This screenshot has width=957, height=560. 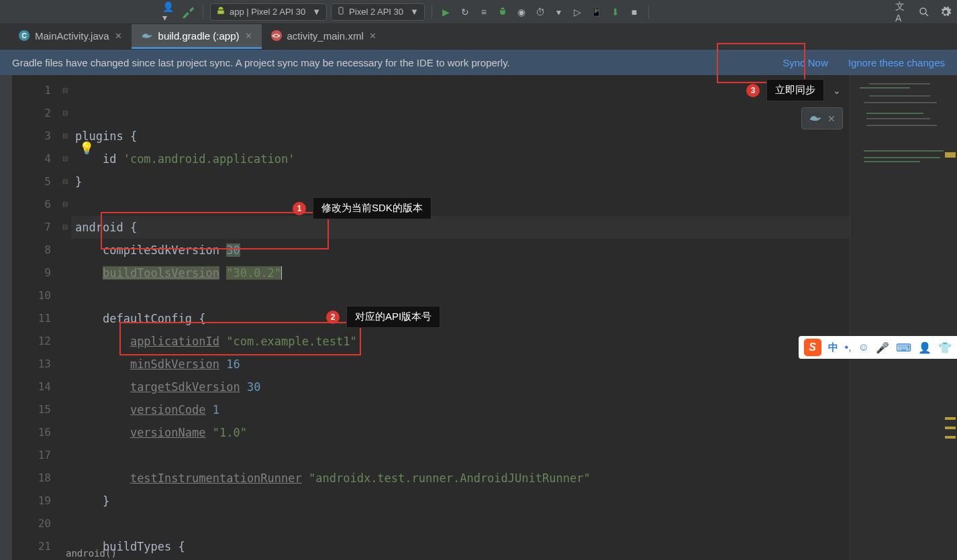 What do you see at coordinates (446, 12) in the screenshot?
I see `run-icon: ▶` at bounding box center [446, 12].